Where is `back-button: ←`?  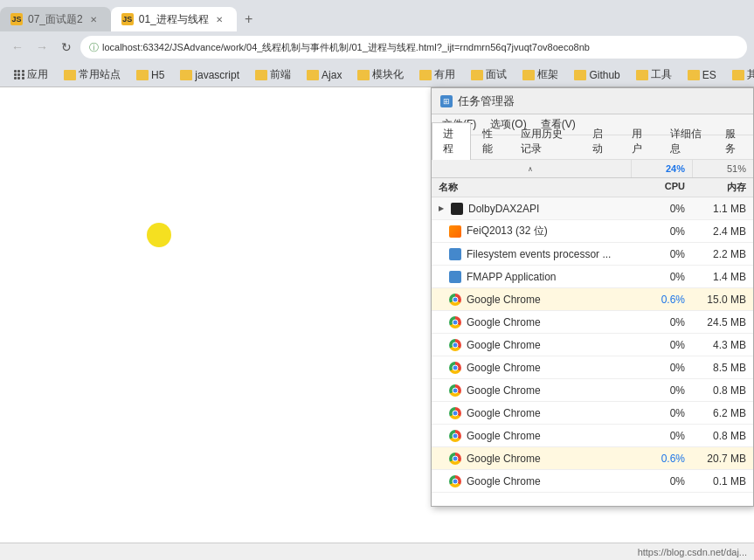
back-button: ← is located at coordinates (17, 47).